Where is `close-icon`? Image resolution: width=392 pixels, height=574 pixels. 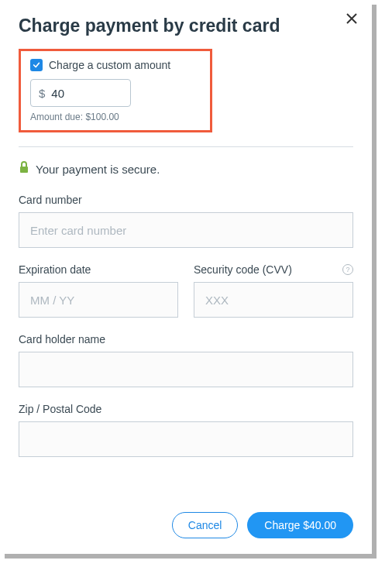 close-icon is located at coordinates (352, 19).